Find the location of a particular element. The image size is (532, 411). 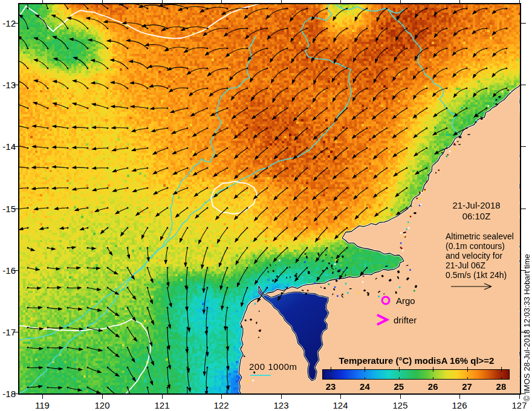

time-line: 06:10Z is located at coordinates (476, 216).